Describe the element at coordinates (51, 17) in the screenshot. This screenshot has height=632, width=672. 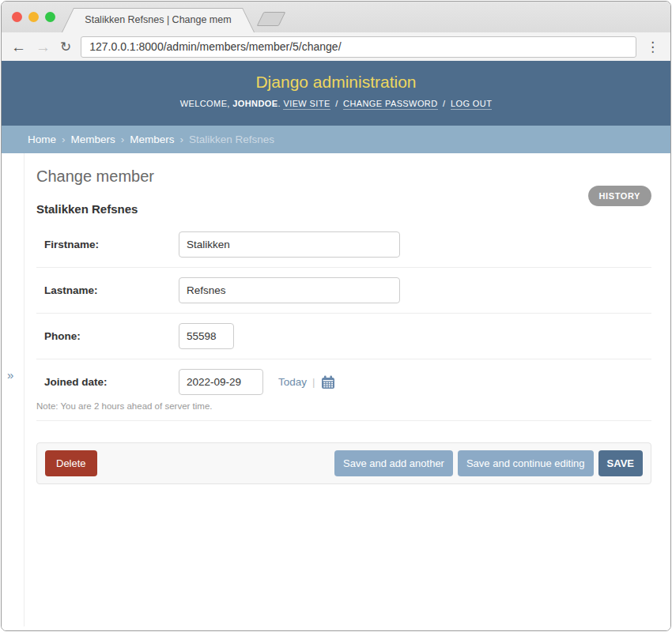
I see `maximize-window-icon` at that location.